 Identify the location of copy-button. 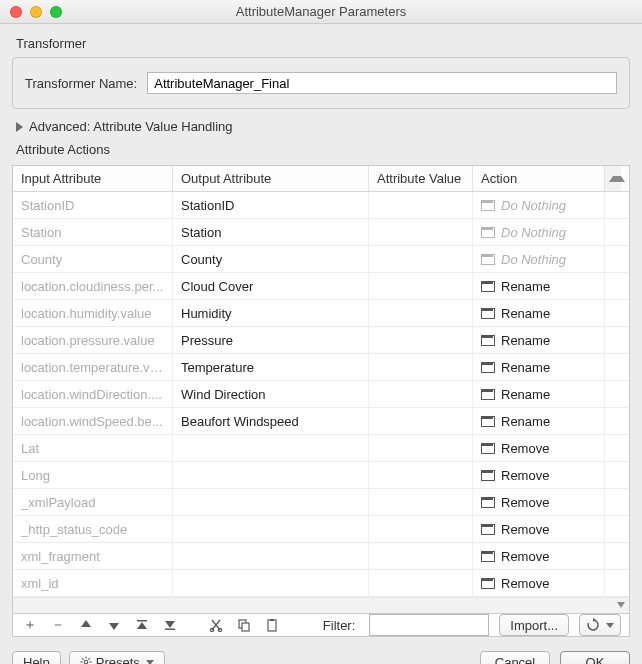
(244, 625).